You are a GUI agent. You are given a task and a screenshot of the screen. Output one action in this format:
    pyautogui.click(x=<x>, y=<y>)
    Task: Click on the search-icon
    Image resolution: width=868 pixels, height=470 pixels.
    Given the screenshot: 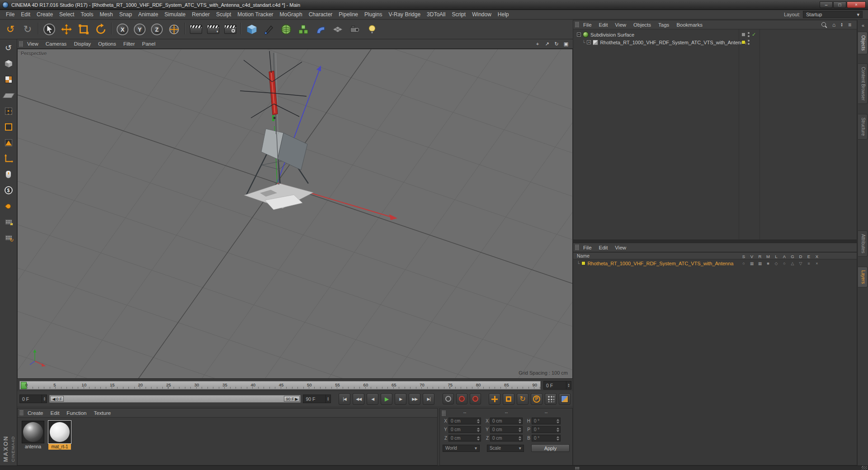 What is the action you would take?
    pyautogui.click(x=824, y=25)
    